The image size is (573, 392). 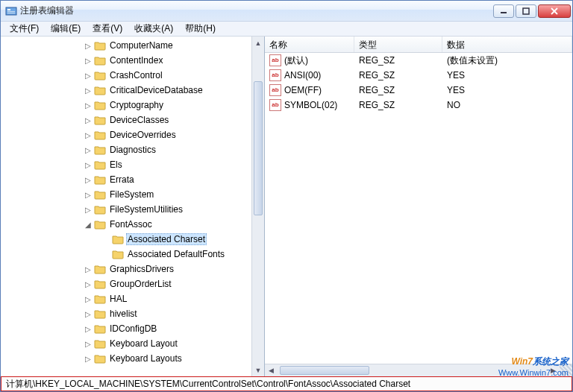 What do you see at coordinates (419, 45) in the screenshot?
I see `list-header: 名称 类型 数据` at bounding box center [419, 45].